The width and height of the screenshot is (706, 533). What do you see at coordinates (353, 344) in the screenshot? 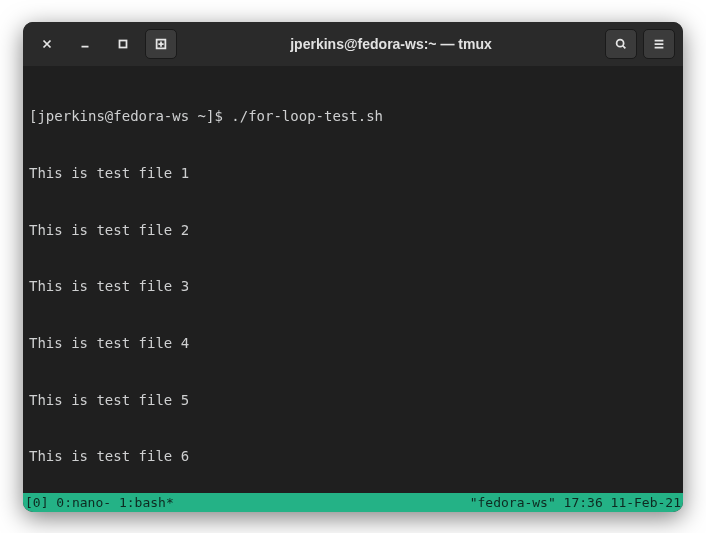
I see `output-line: This is test file 4` at bounding box center [353, 344].